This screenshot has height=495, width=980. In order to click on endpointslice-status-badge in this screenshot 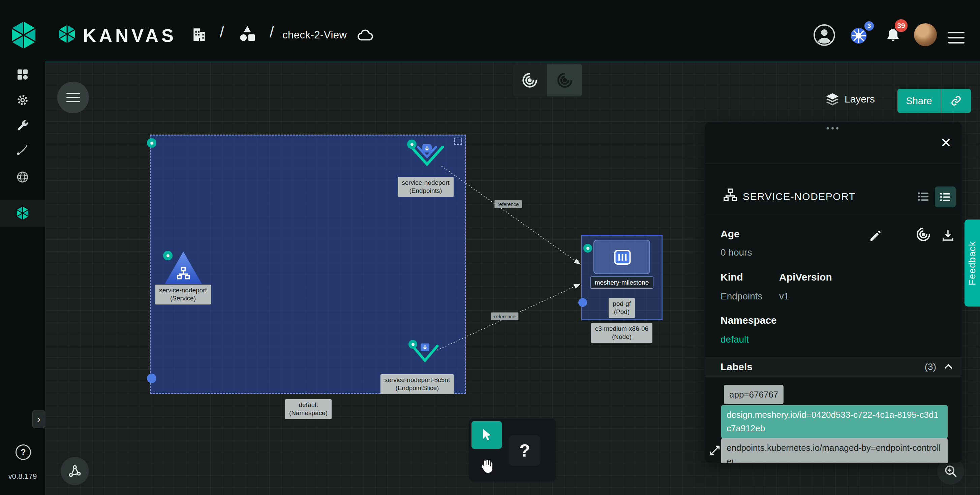, I will do `click(413, 344)`.